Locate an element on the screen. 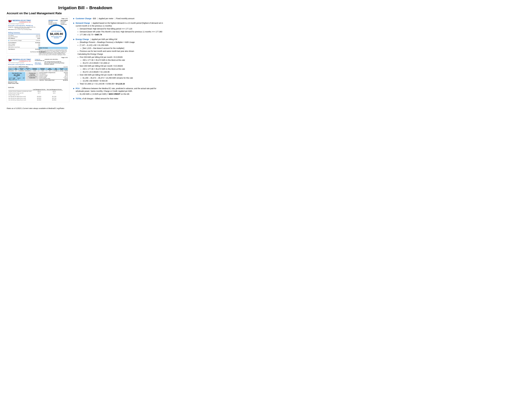 The image size is (532, 411). touchstone-tagline: Your Touchstone Energy® Cooperative is located at coordinates (28, 24).